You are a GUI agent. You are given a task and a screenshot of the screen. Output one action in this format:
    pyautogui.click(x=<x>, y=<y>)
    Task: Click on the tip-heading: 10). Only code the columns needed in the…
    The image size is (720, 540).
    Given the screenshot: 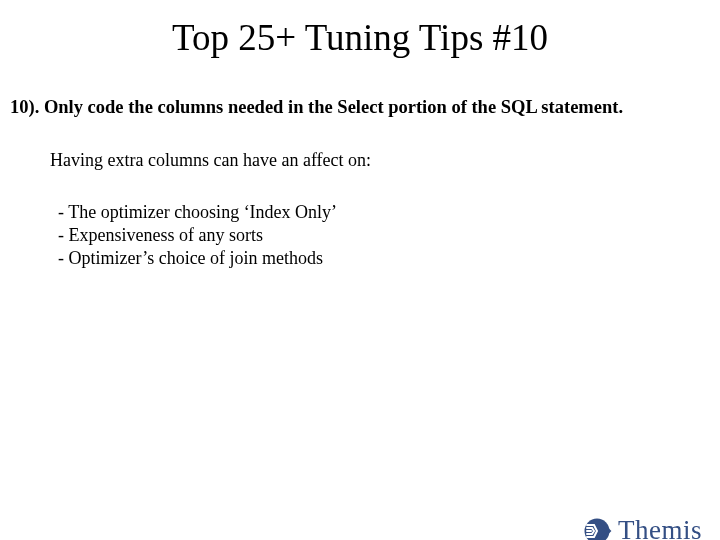 What is the action you would take?
    pyautogui.click(x=365, y=108)
    